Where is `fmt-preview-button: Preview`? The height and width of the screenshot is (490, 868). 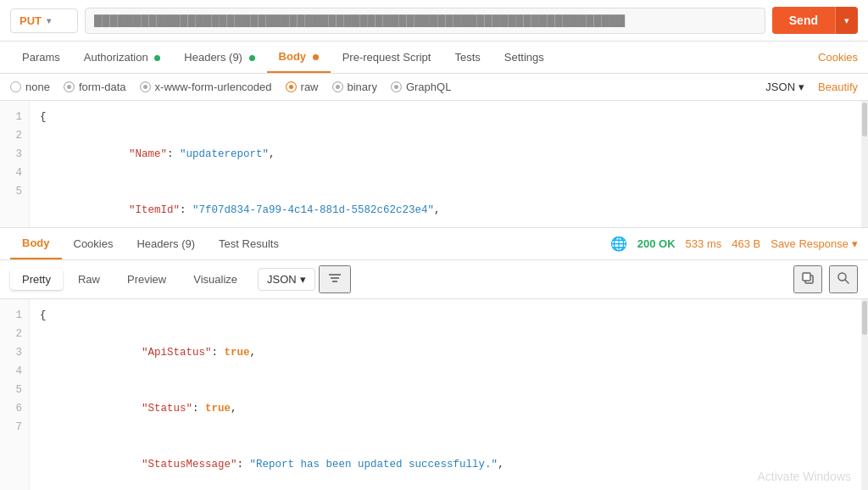
fmt-preview-button: Preview is located at coordinates (147, 280).